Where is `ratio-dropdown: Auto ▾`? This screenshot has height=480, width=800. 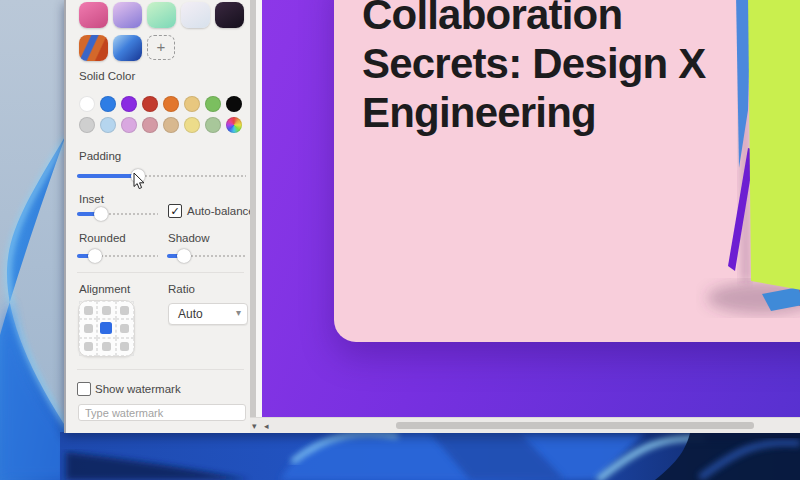
ratio-dropdown: Auto ▾ is located at coordinates (208, 314).